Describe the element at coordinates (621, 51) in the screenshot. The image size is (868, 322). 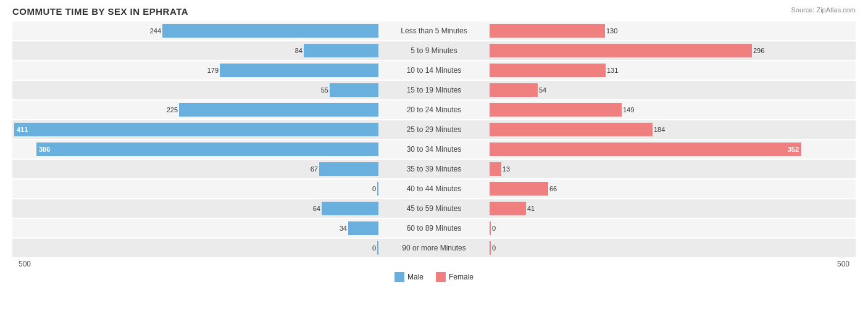
I see `female-bar: 296` at that location.